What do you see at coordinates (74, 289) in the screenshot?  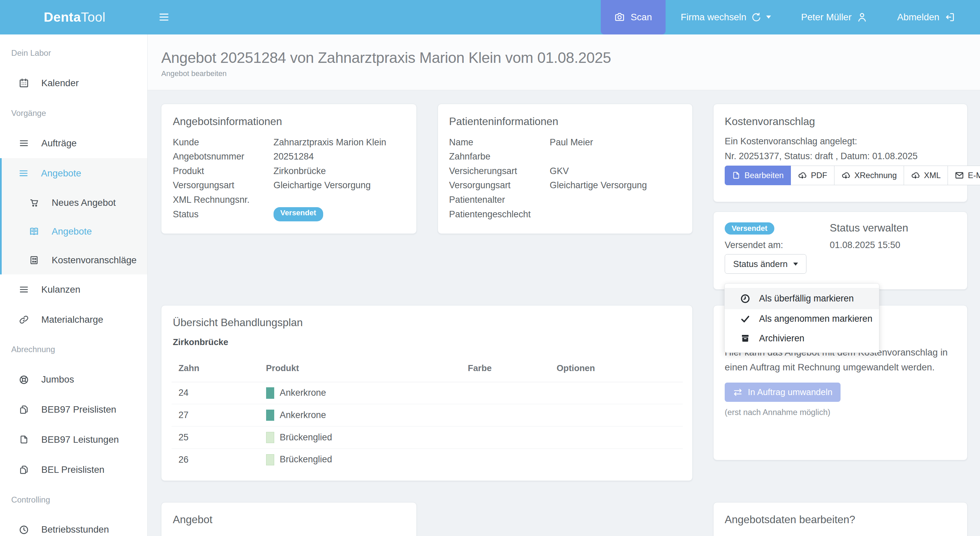 I see `sidebar-item-kulanzen: Kulanzen` at bounding box center [74, 289].